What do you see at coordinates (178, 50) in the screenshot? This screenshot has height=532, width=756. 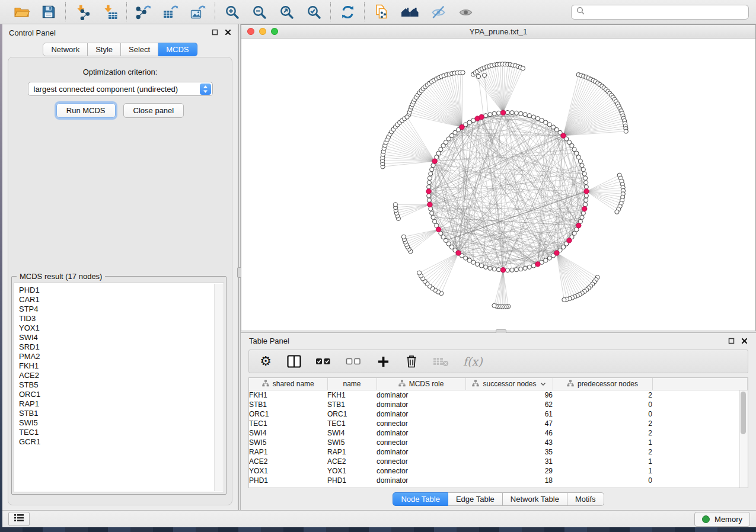 I see `tab-mcds: MCDS` at bounding box center [178, 50].